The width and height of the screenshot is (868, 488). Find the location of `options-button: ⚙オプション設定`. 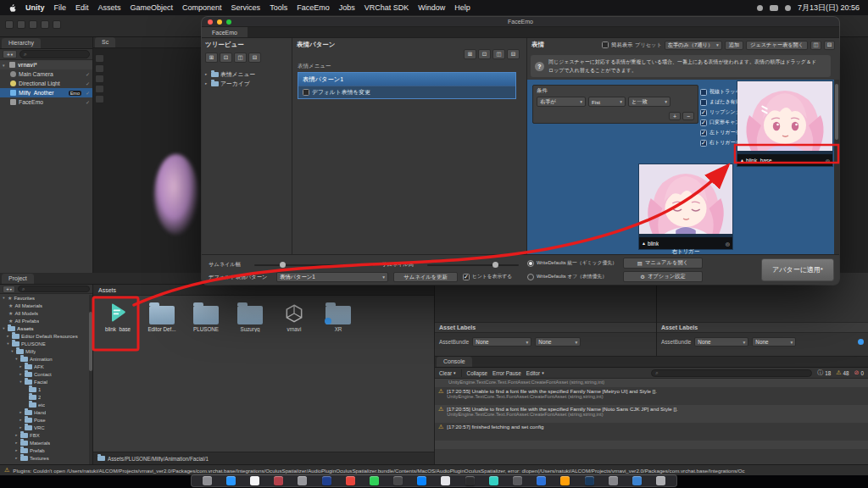

options-button: ⚙オプション設定 is located at coordinates (663, 276).